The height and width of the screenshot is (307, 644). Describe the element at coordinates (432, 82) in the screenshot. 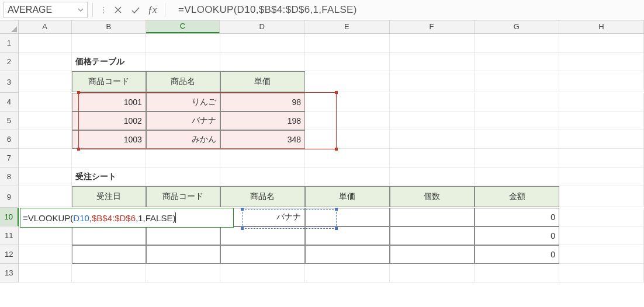

I see `cell-F3` at that location.